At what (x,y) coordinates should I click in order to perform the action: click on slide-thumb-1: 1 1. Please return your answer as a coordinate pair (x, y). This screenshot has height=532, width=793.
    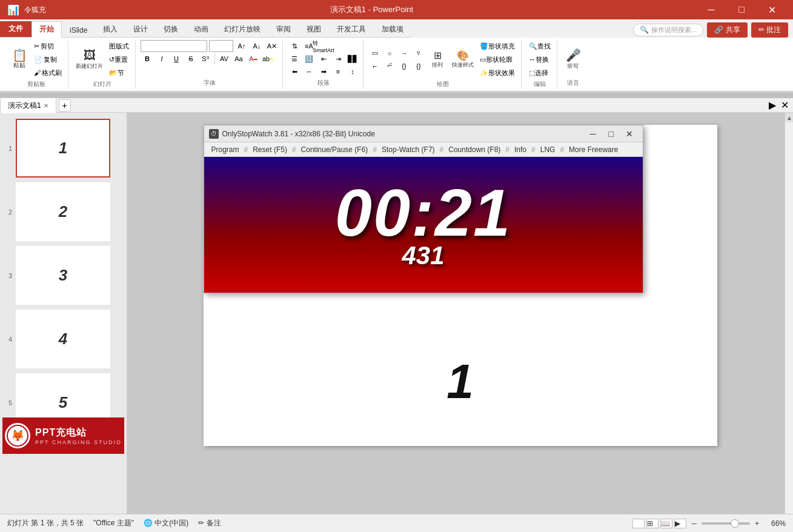
    Looking at the image, I should click on (63, 148).